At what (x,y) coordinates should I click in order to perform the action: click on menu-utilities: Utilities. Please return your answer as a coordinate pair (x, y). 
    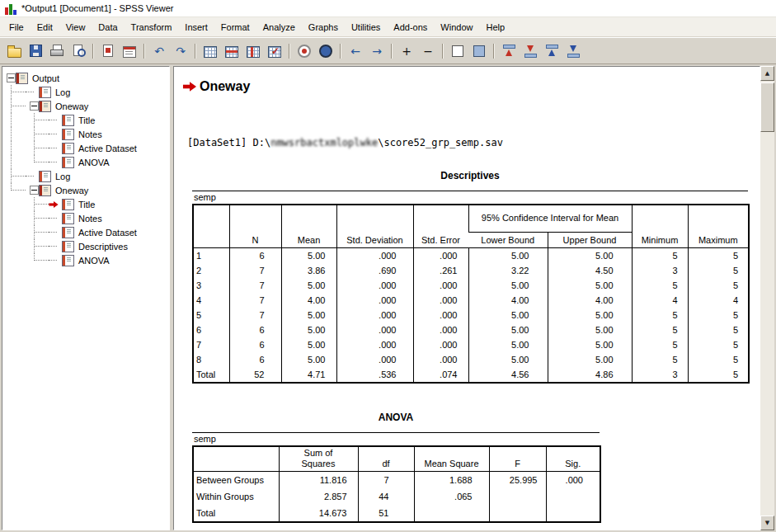
    Looking at the image, I should click on (366, 27).